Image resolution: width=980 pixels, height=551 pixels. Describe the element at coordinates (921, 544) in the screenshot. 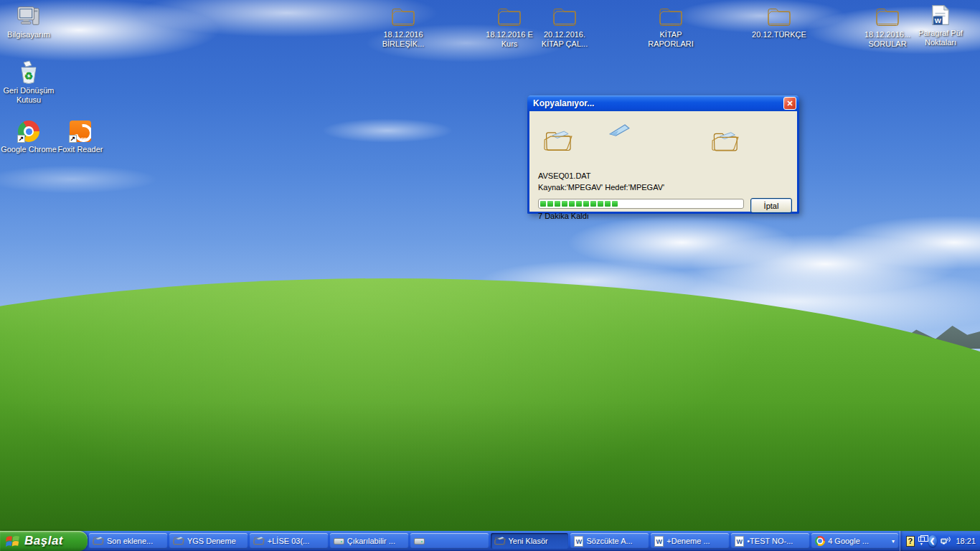

I see `hidden-items-arrow-icon: ▾` at that location.